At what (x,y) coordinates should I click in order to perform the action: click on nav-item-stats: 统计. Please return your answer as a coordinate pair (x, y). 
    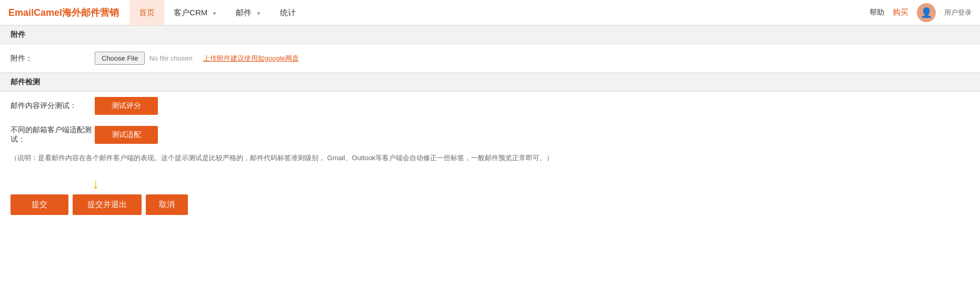
    Looking at the image, I should click on (288, 13).